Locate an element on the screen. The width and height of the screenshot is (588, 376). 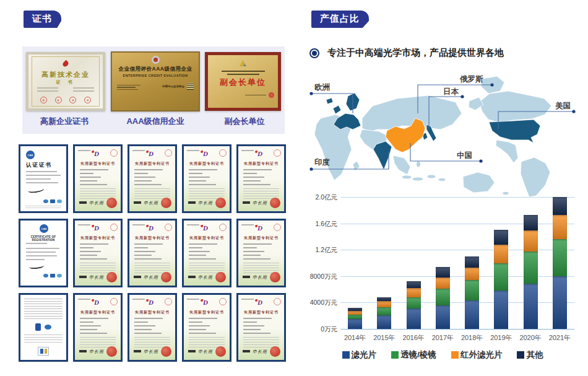
headline-text: 专注于中高端光学市场，产品提供世界各地 is located at coordinates (416, 53).